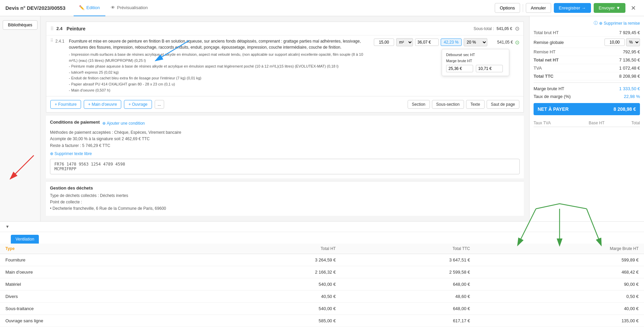 Image resolution: width=644 pixels, height=327 pixels. I want to click on line-drag-handle: ⠿, so click(52, 41).